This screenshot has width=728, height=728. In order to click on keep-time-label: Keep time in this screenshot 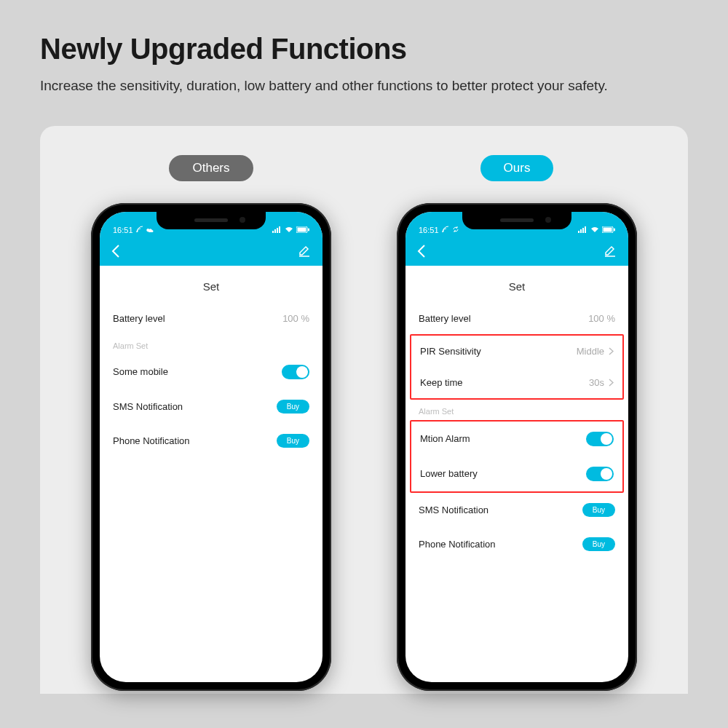, I will do `click(441, 383)`.